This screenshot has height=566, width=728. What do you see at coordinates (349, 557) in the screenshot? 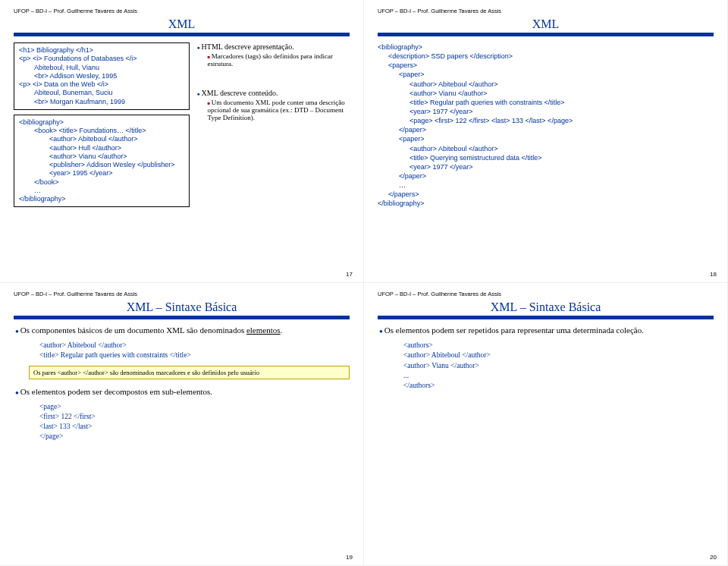
I see `page-number: 19` at bounding box center [349, 557].